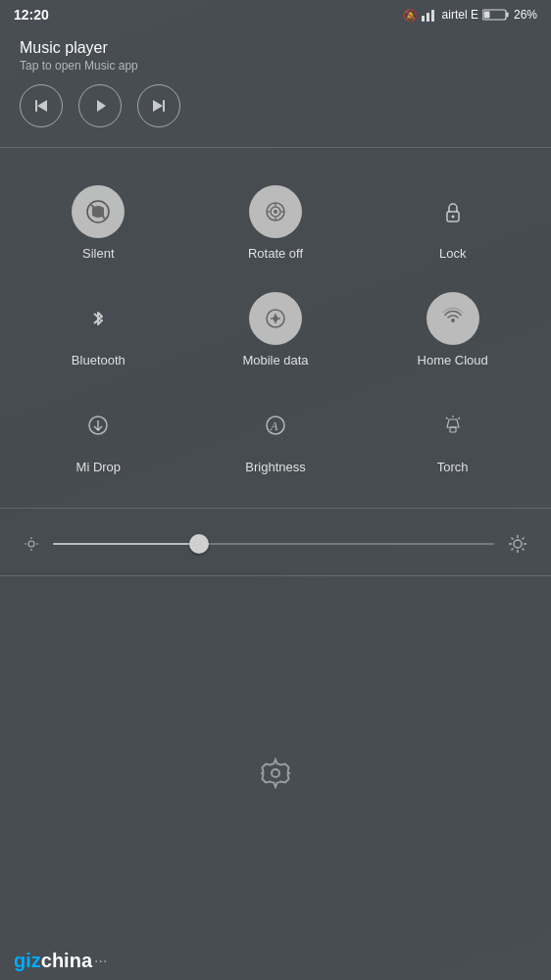  What do you see at coordinates (453, 361) in the screenshot?
I see `home-cloud-label: Home Cloud` at bounding box center [453, 361].